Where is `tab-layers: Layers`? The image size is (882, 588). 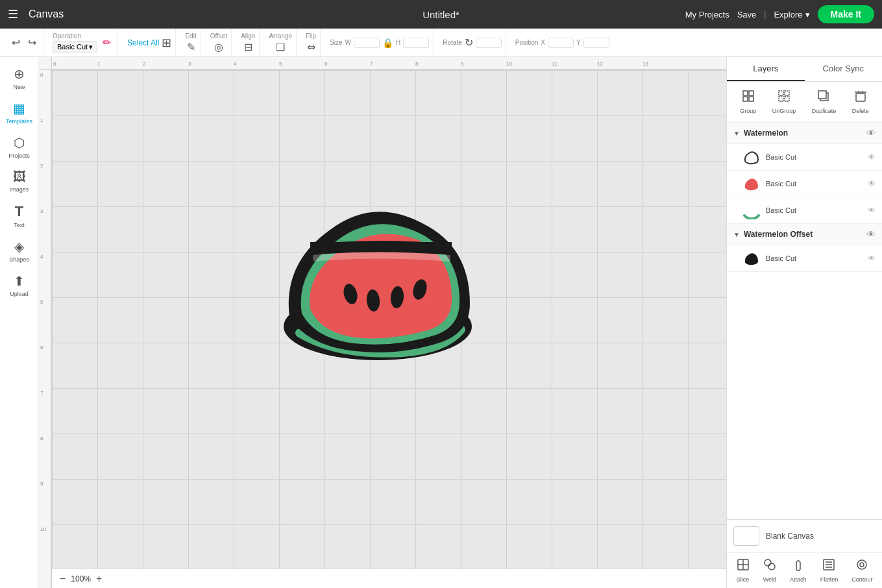 tab-layers: Layers is located at coordinates (766, 69).